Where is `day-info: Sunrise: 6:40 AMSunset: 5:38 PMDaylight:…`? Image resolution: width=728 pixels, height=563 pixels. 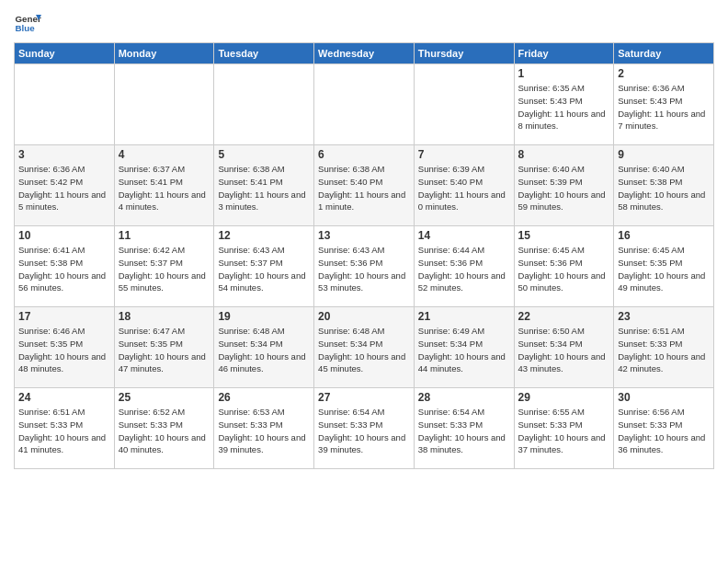
day-info: Sunrise: 6:40 AMSunset: 5:38 PMDaylight:… is located at coordinates (664, 188).